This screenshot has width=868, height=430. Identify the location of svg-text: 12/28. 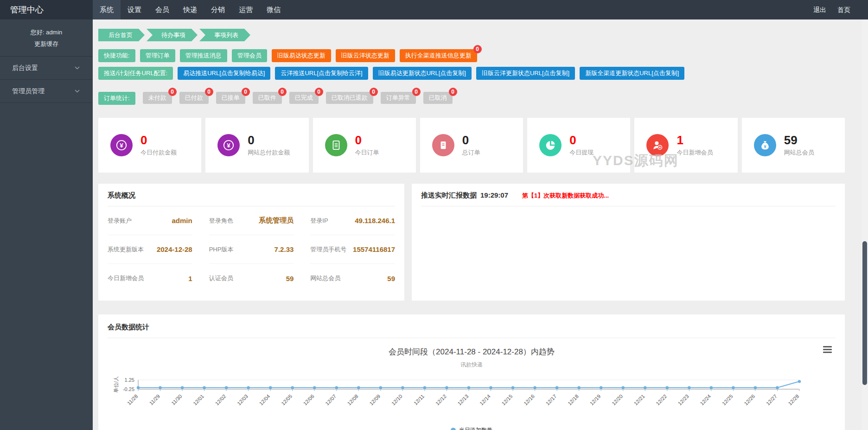
(793, 400).